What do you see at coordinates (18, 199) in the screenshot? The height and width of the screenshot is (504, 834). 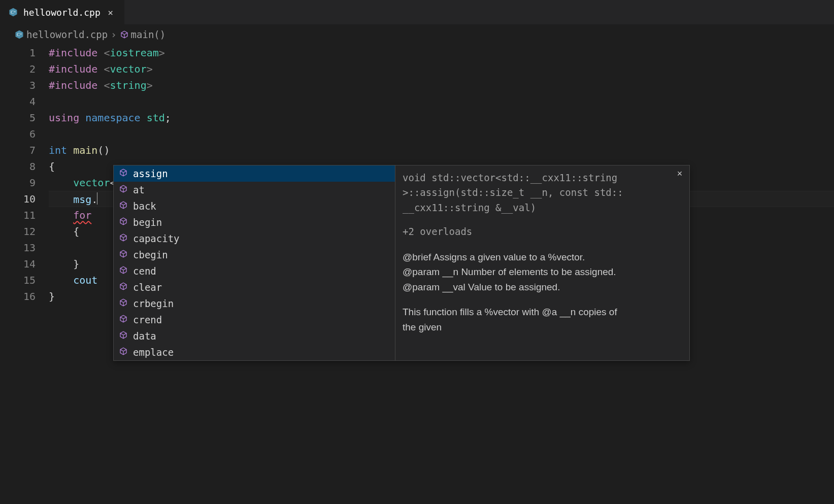 I see `line-number: 10` at bounding box center [18, 199].